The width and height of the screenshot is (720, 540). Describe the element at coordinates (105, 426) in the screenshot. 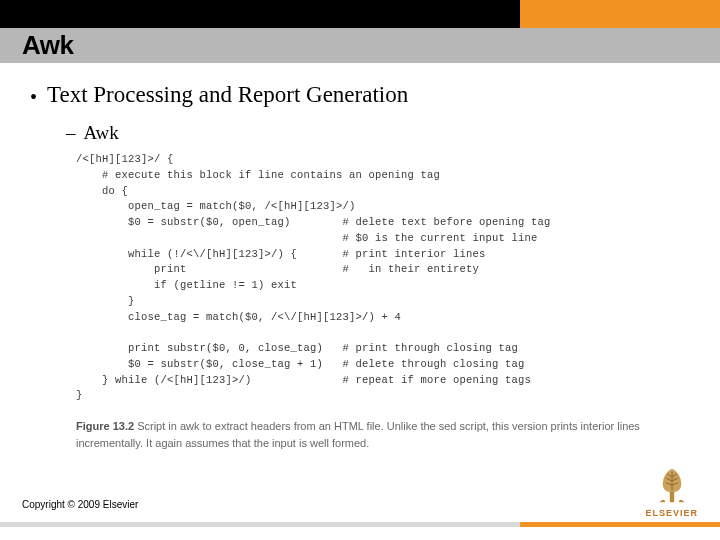

I see `figure-number: Figure 13.2` at that location.